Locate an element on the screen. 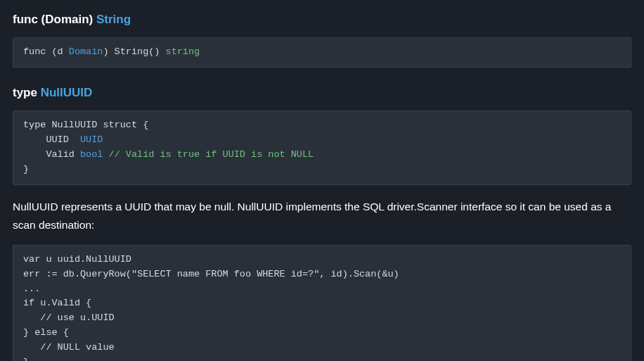 The height and width of the screenshot is (361, 644). heading-link-nulluuid: NullUUID is located at coordinates (67, 93).